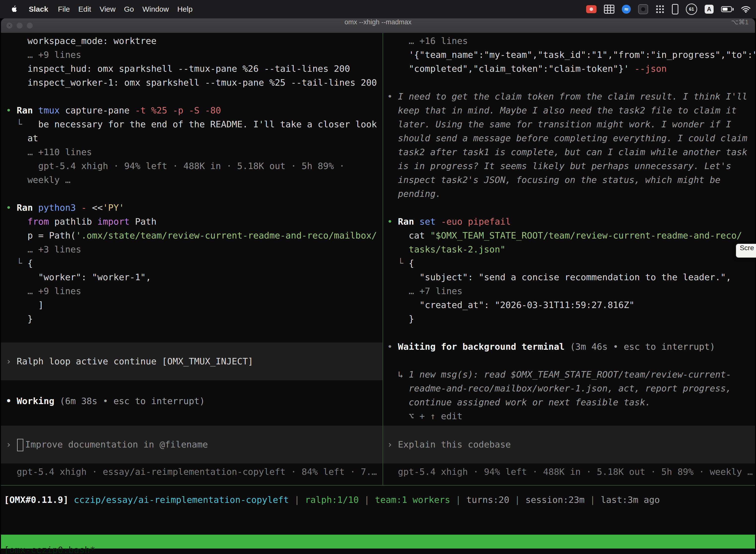 The width and height of the screenshot is (756, 554). Describe the element at coordinates (39, 9) in the screenshot. I see `app-menu-title: Slack` at that location.